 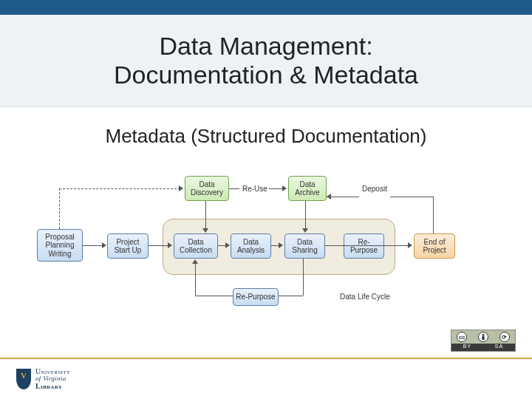 What do you see at coordinates (305, 231) in the screenshot?
I see `arrow-head-archive-sharing` at bounding box center [305, 231].